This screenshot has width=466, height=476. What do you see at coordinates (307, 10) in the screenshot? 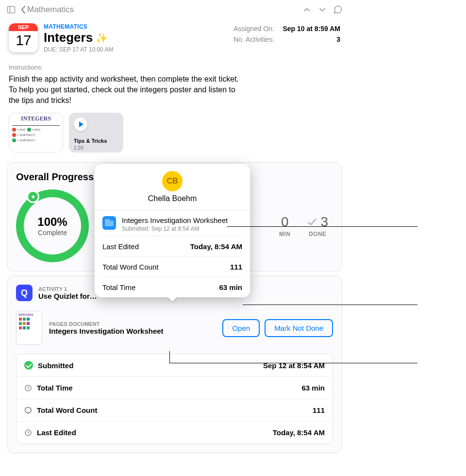
I see `chevron-up-icon` at bounding box center [307, 10].